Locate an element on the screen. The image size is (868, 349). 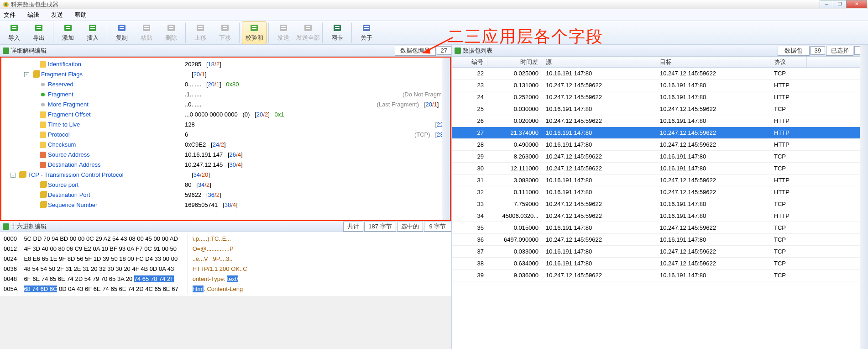
maximize-button: ❐ is located at coordinates (840, 4).